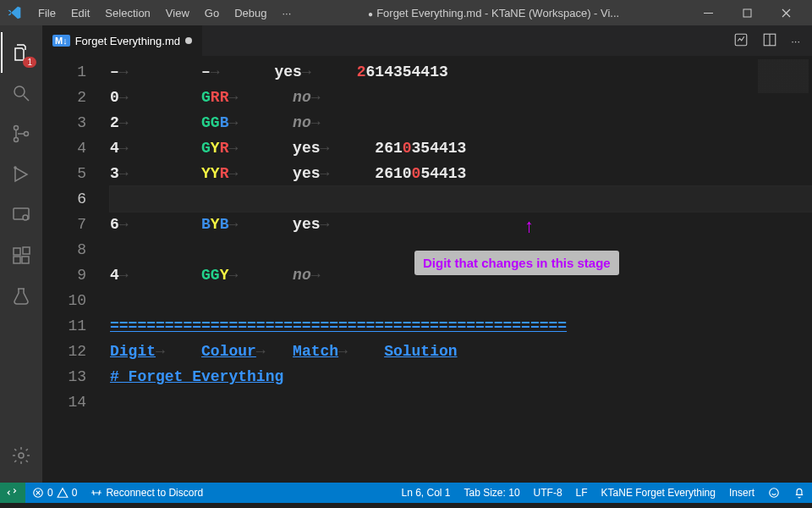 This screenshot has width=812, height=508. What do you see at coordinates (406, 13) in the screenshot?
I see `titlebar: File Edit Selection View Go Debug ··· ●F…` at bounding box center [406, 13].